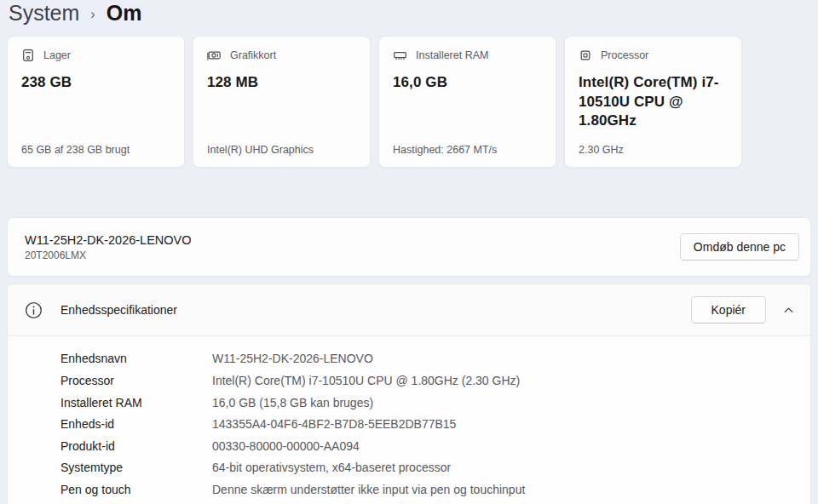 The image size is (818, 504). What do you see at coordinates (293, 359) in the screenshot?
I see `spec-value: W11-25H2-DK-2026-LENOVO` at bounding box center [293, 359].